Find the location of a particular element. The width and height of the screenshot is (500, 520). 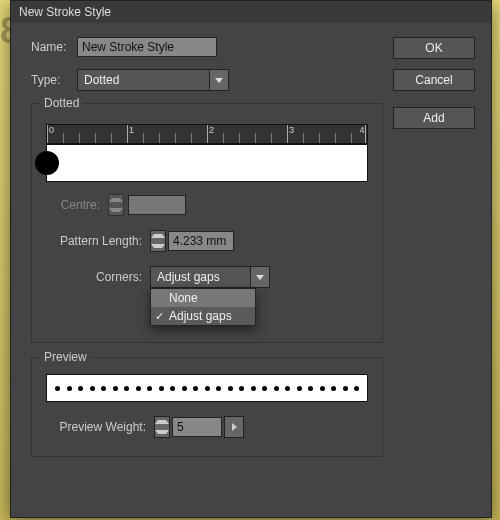

ruler: 0 1 2 3 4 is located at coordinates (207, 134).